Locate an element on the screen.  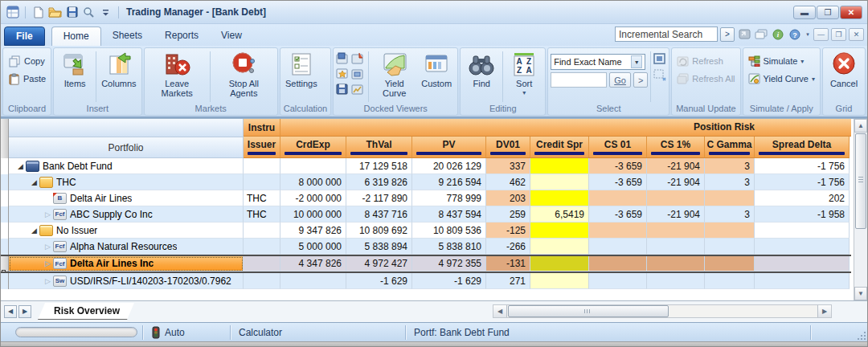
portfolio-cell: B Delta Air Lines is located at coordinates (126, 198).